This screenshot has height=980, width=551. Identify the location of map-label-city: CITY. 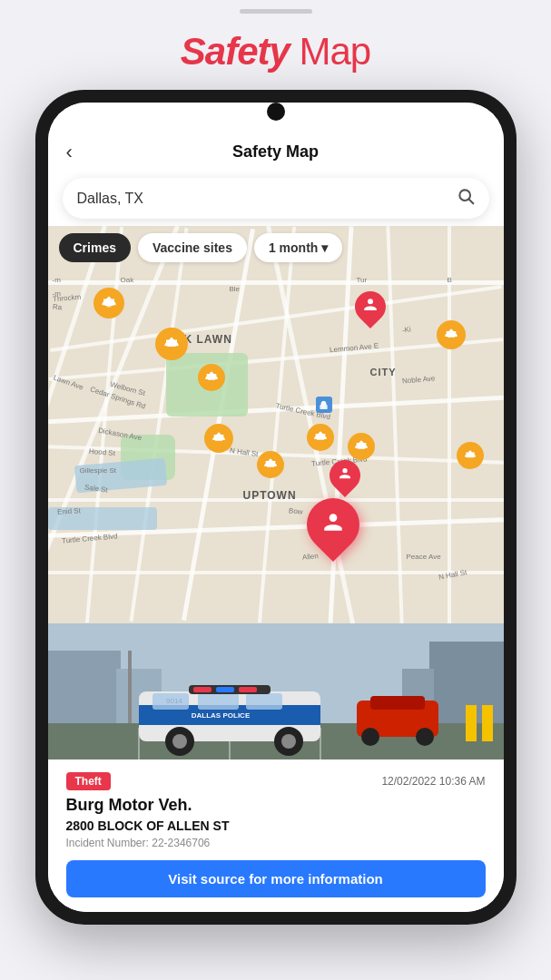
(383, 372).